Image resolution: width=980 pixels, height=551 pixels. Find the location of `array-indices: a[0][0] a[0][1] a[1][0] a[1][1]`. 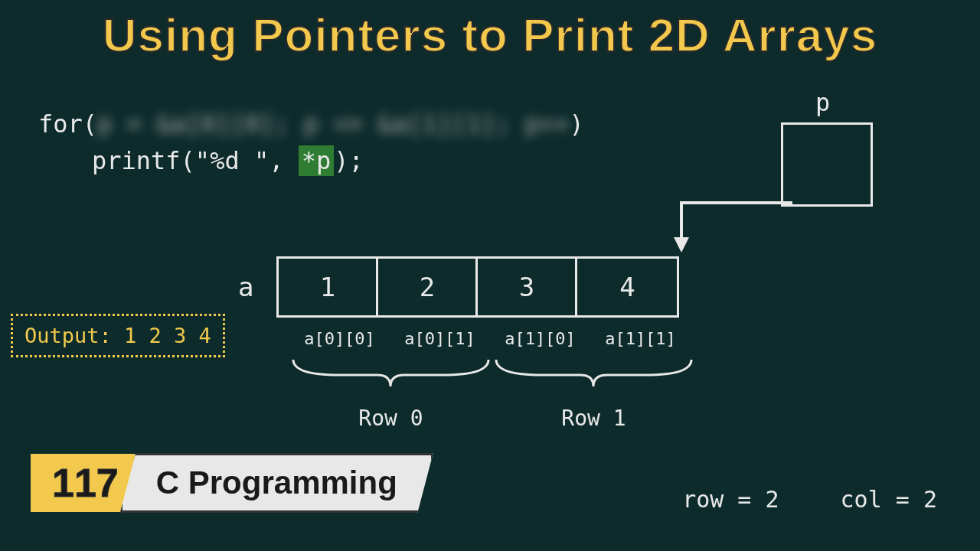

array-indices: a[0][0] a[0][1] a[1][0] a[1][1] is located at coordinates (490, 338).